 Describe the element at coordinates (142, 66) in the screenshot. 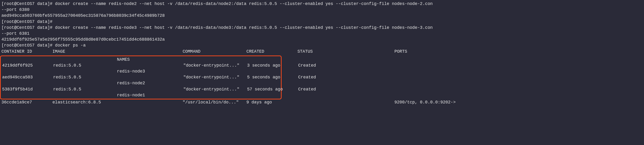

I see `table-row: 4219ddf6f925 redis:5.0.5 "docker-entrypo…` at that location.